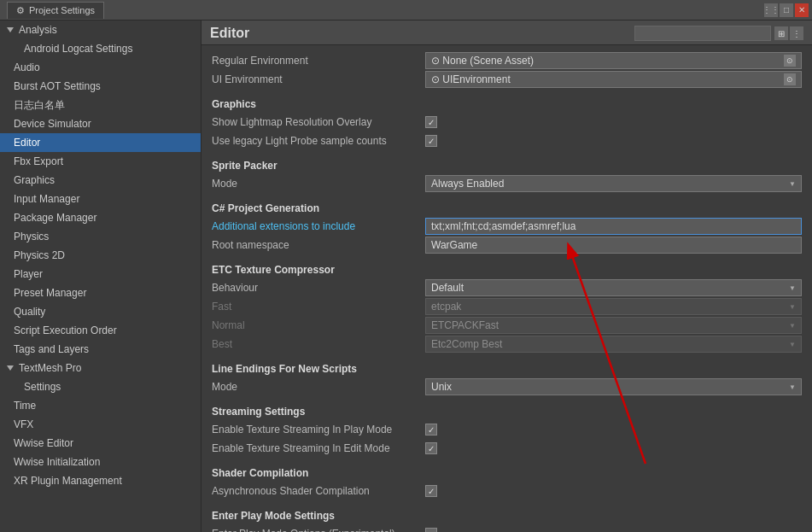 This screenshot has width=812, height=532. What do you see at coordinates (318, 307) in the screenshot?
I see `etc-fast-label: Fast` at bounding box center [318, 307].